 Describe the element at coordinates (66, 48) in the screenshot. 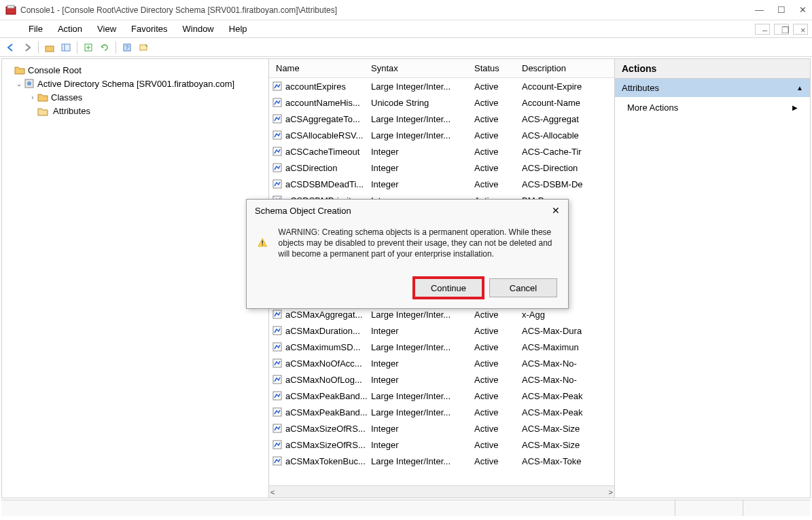

I see `show-hide-button` at that location.